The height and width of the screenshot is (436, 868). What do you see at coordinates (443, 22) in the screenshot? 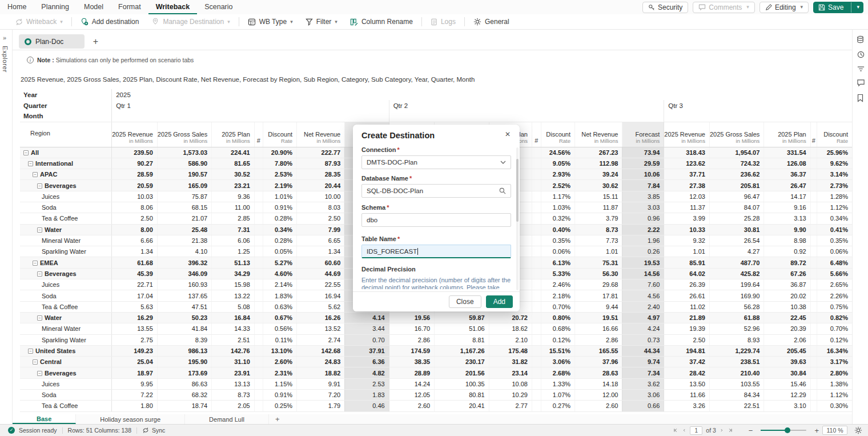
I see `logs-button: Logs` at bounding box center [443, 22].